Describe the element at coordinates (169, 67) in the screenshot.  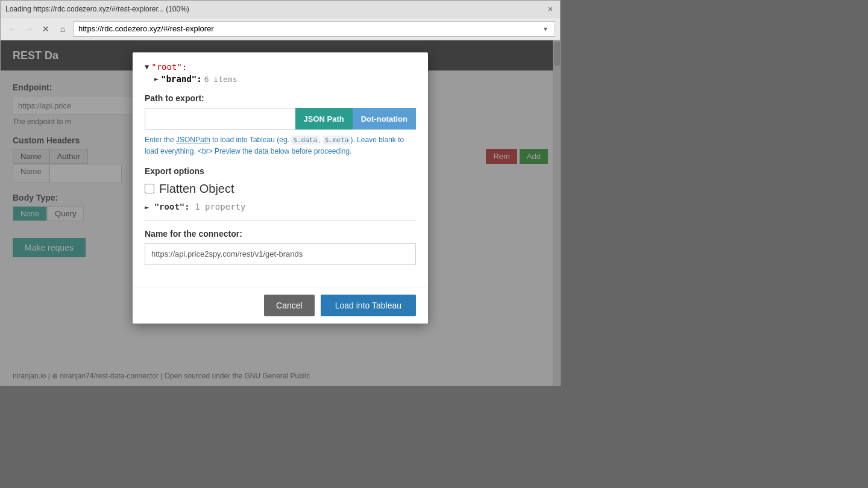
I see `root-key: "root":` at that location.